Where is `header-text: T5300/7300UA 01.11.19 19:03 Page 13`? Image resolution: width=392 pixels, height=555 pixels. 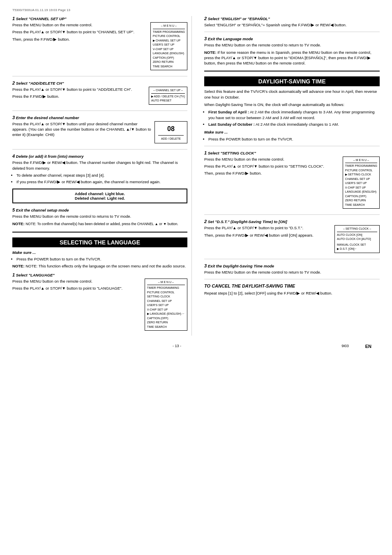 header-text: T5300/7300UA 01.11.19 19:03 Page 13 is located at coordinates (41, 10).